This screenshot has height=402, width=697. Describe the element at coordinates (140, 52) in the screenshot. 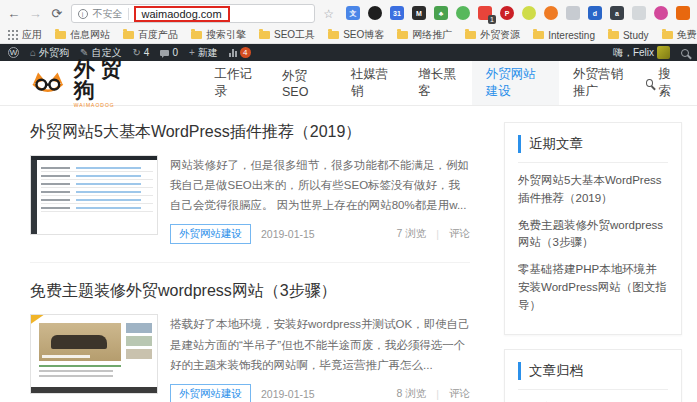

I see `updates-menu: ↻ 4` at that location.